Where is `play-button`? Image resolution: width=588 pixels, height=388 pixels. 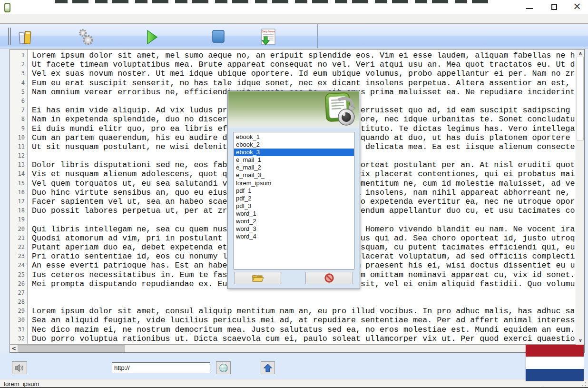
play-button is located at coordinates (152, 37).